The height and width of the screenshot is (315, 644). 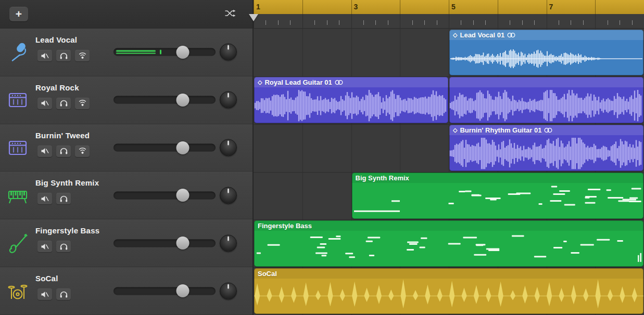 What do you see at coordinates (68, 231) in the screenshot?
I see `track-name: Fingerstyle Bass` at bounding box center [68, 231].